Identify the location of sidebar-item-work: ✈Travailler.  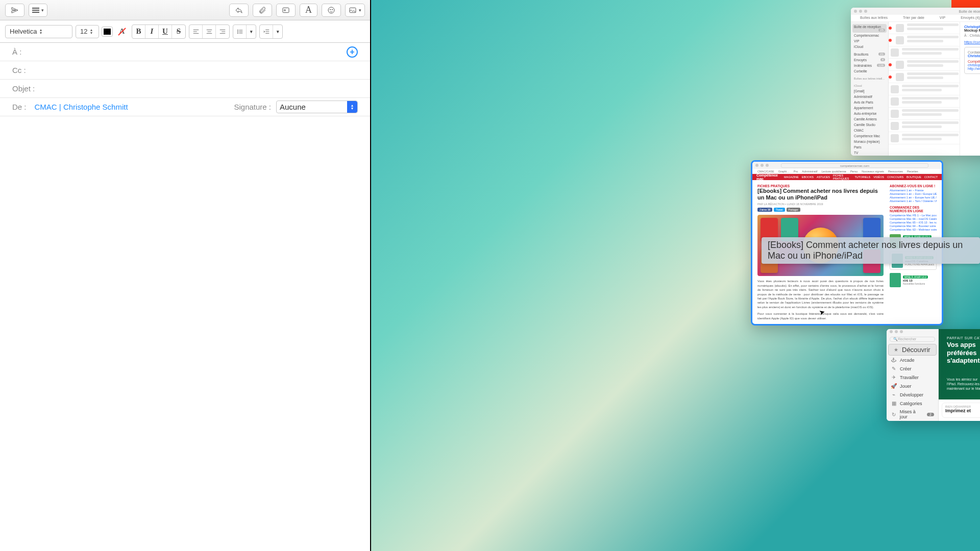
(913, 378).